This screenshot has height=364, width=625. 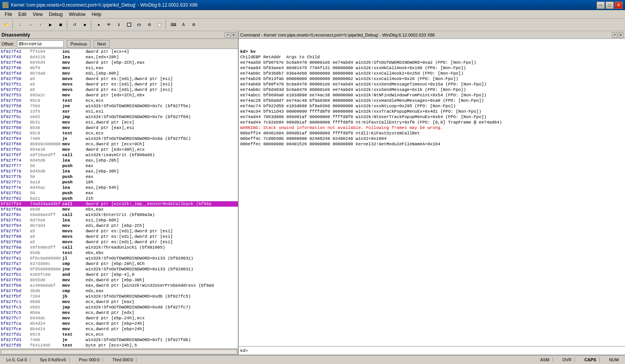 What do you see at coordinates (20, 25) in the screenshot?
I see `tb-step-in: ↓` at bounding box center [20, 25].